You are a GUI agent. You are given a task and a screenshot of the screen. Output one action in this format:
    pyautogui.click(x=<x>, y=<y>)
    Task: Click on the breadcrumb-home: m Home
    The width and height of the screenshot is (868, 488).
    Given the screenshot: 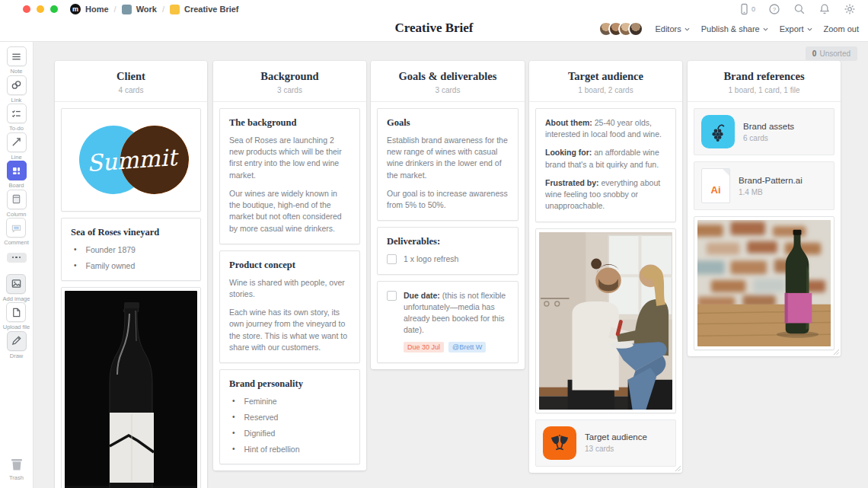 What is the action you would take?
    pyautogui.click(x=90, y=9)
    